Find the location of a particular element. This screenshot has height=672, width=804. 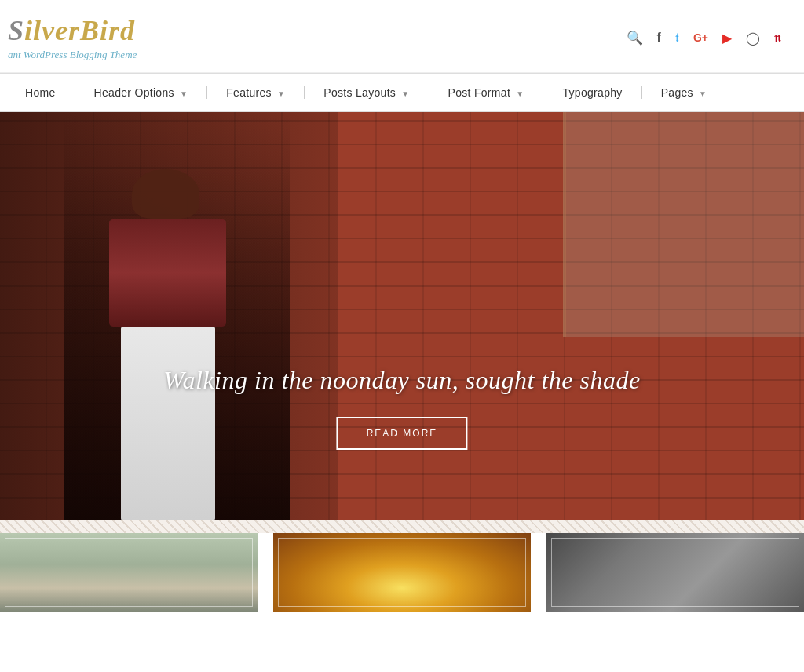

nav-link-features: Features ▼ is located at coordinates (256, 93).